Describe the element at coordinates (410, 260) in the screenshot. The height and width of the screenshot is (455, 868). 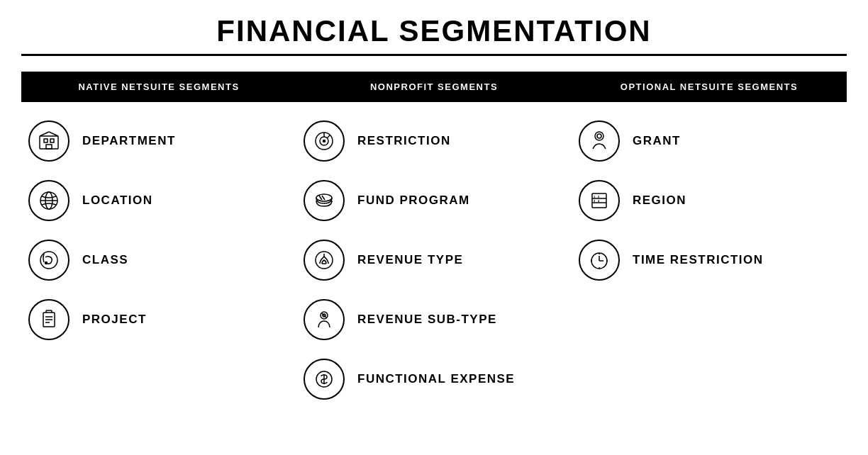
I see `revenue-type-label: REVENUE TYPE` at that location.